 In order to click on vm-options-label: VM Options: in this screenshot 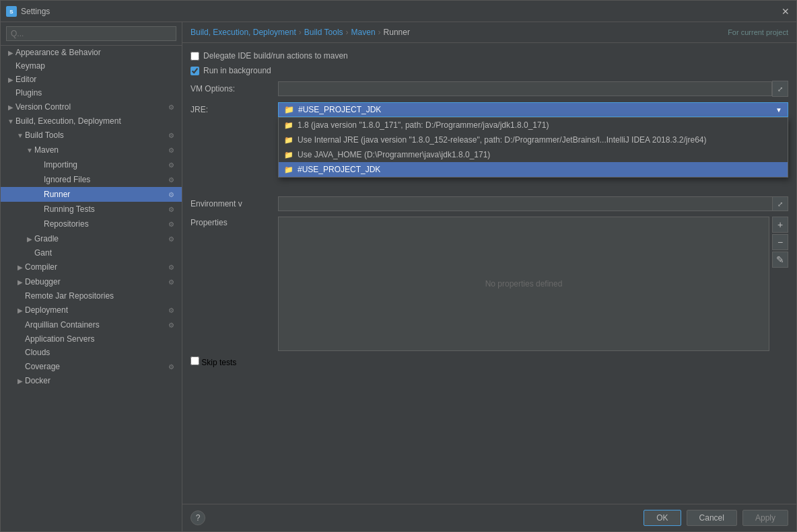, I will do `click(234, 89)`.